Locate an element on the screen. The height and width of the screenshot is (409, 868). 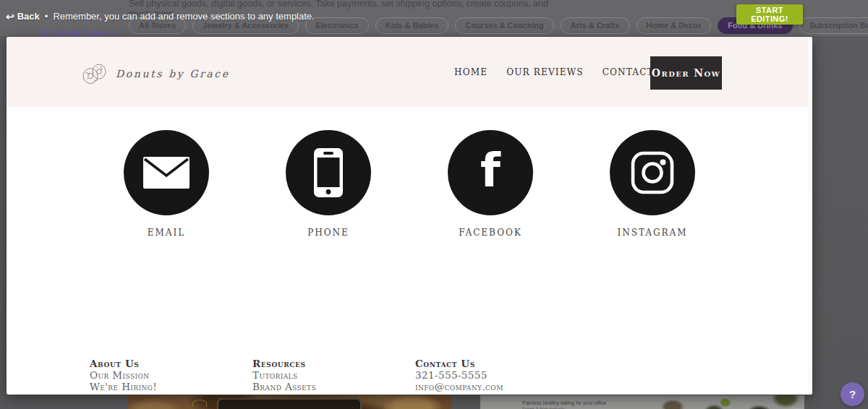
start-editing-button: START EDITING! is located at coordinates (770, 14).